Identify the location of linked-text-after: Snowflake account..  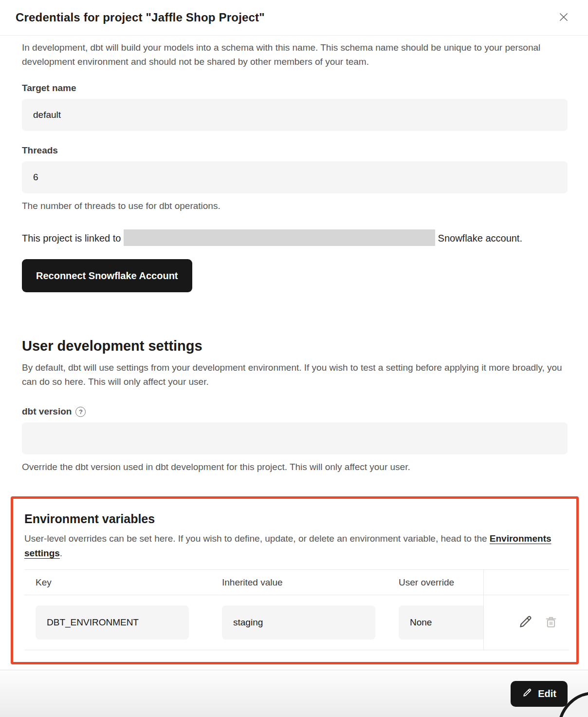
(480, 238).